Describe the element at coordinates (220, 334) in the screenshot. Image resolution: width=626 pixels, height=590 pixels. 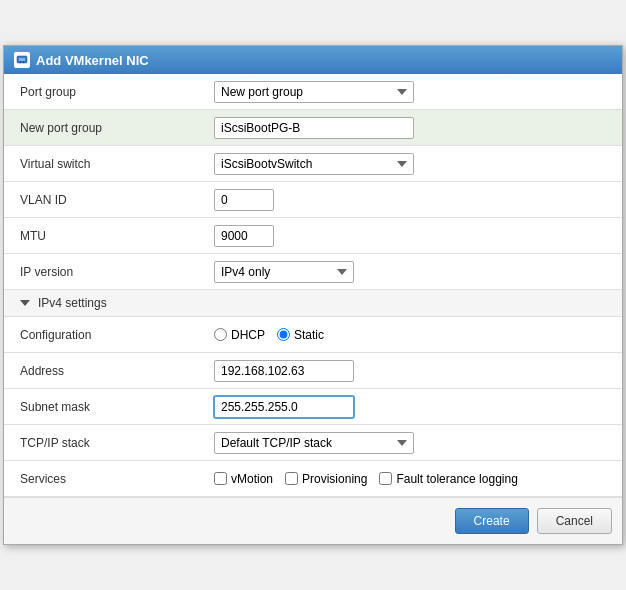
I see `dhcp-radio` at that location.